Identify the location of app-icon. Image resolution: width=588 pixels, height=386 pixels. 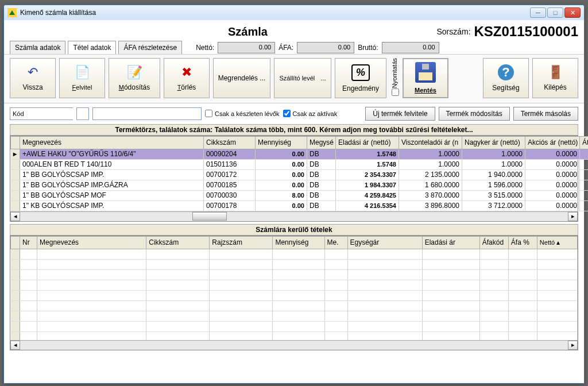
(12, 13).